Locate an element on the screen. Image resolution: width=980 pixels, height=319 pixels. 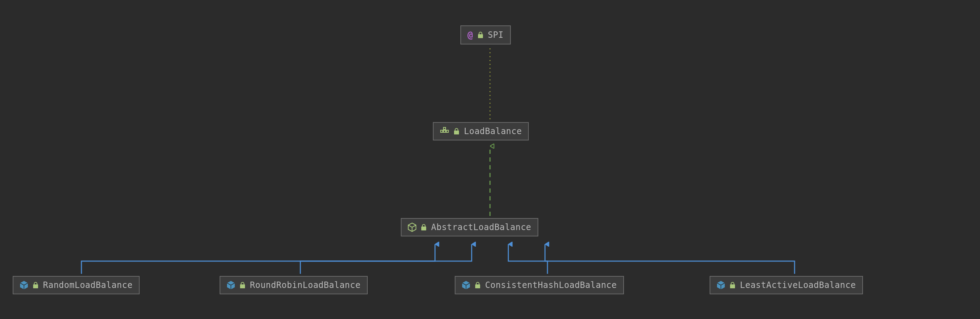
annotation-icon: @ is located at coordinates (470, 35).